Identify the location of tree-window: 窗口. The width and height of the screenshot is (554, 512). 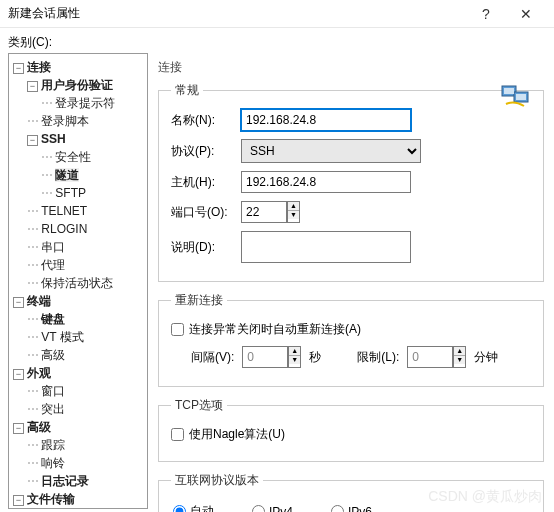
(53, 391).